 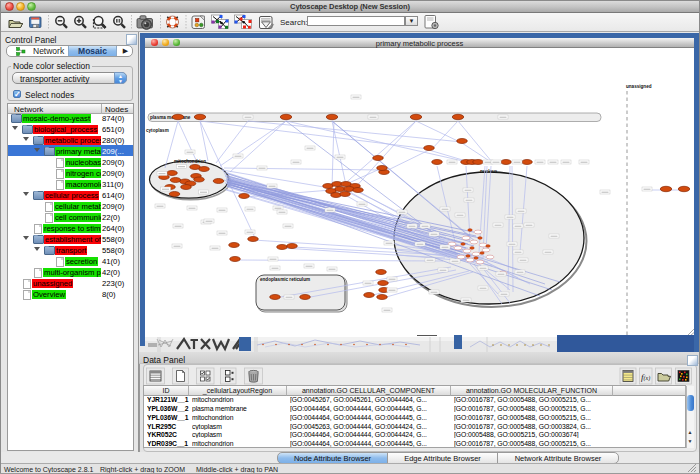 I want to click on svg-text: nucleus, so click(x=489, y=172).